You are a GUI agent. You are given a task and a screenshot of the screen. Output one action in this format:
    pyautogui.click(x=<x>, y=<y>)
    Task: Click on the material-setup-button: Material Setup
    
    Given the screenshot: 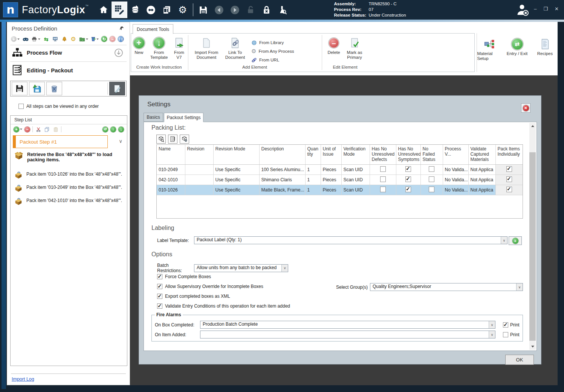 What is the action you would take?
    pyautogui.click(x=489, y=49)
    